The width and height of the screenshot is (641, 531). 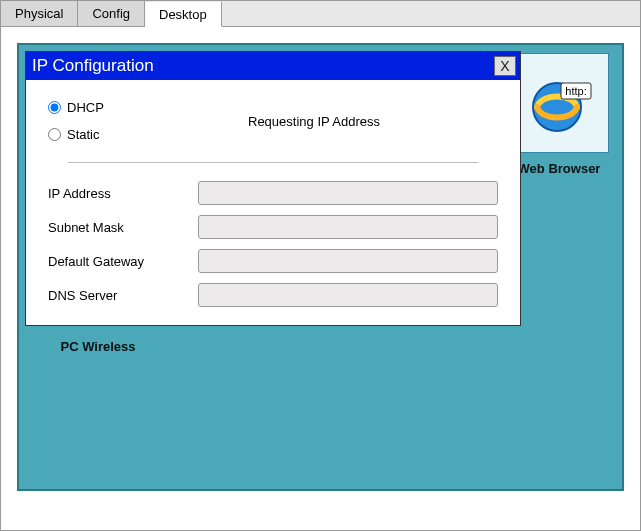 What do you see at coordinates (93, 66) in the screenshot?
I see `dialog-title: IP Configuration` at bounding box center [93, 66].